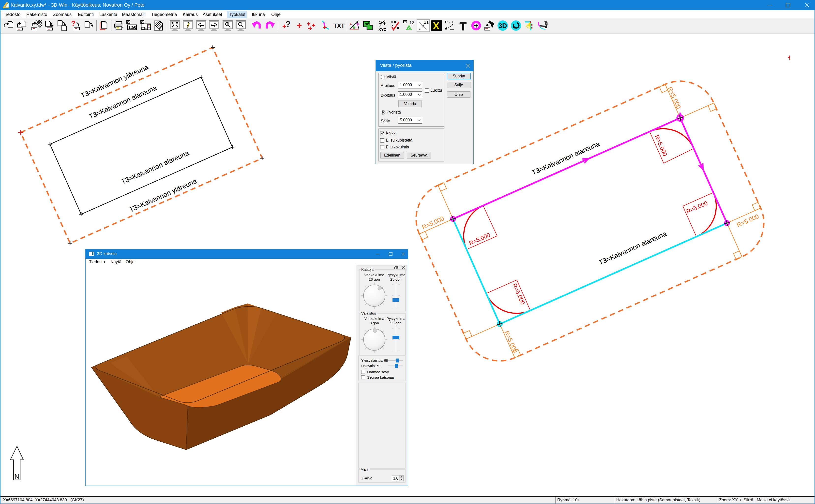 This screenshot has height=504, width=815. What do you see at coordinates (378, 372) in the screenshot?
I see `svg-text: Harmaa sävy` at bounding box center [378, 372].